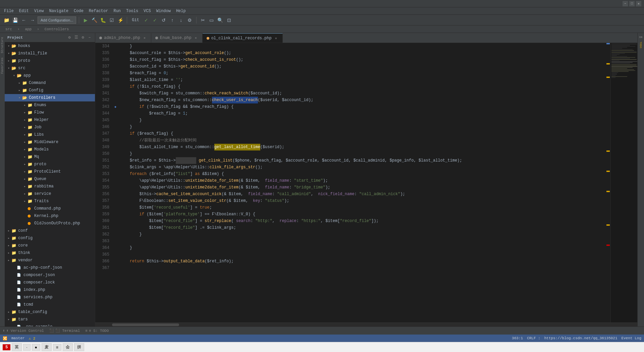  Describe the element at coordinates (641, 37) in the screenshot. I see `database-icon: DB` at that location.